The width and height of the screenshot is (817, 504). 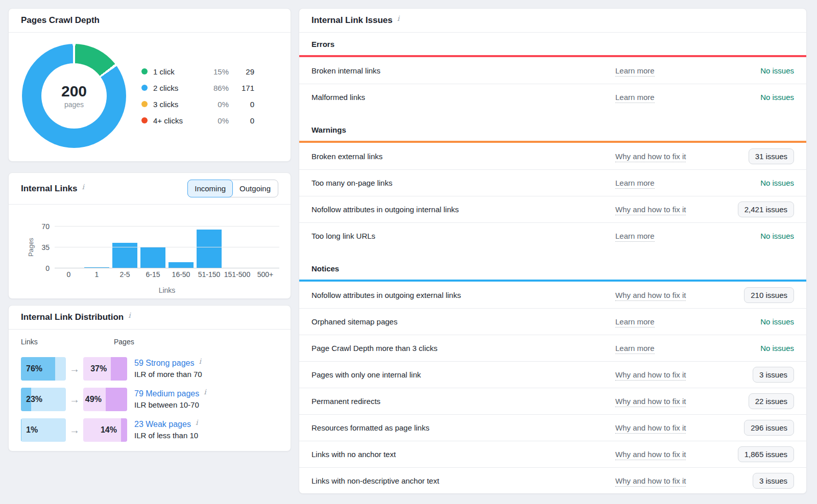 What do you see at coordinates (177, 71) in the screenshot?
I see `legend-label: 1 click` at bounding box center [177, 71].